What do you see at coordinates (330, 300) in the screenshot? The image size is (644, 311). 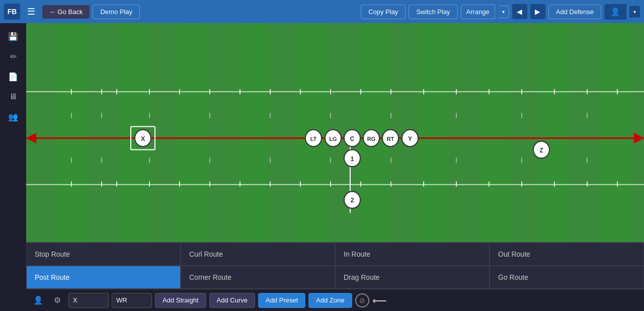 I see `add-zone-button: Add Zone` at bounding box center [330, 300].